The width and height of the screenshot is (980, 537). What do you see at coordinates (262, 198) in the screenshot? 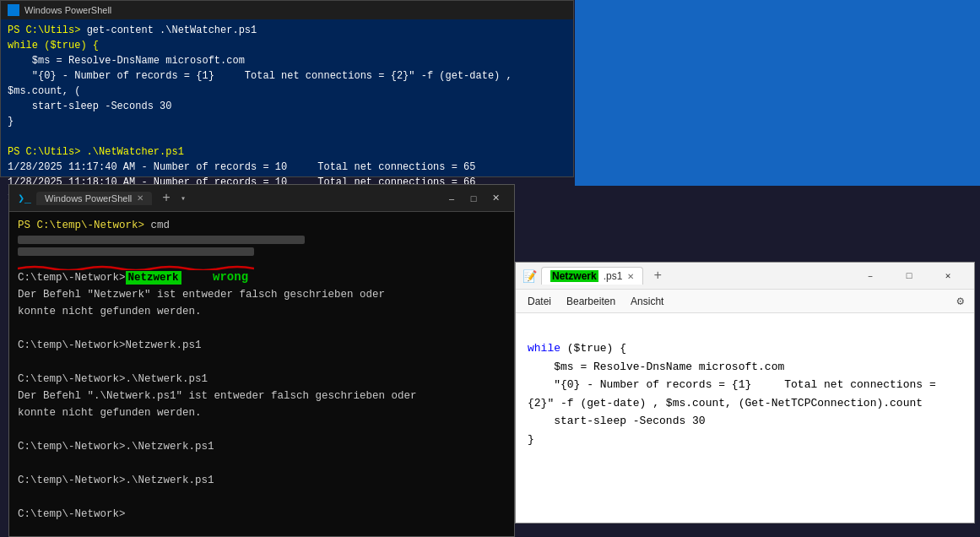
I see `ps-titlebar-2: ❯_ Windows PowerShell ✕ + ▾ – □ ✕` at bounding box center [262, 198].